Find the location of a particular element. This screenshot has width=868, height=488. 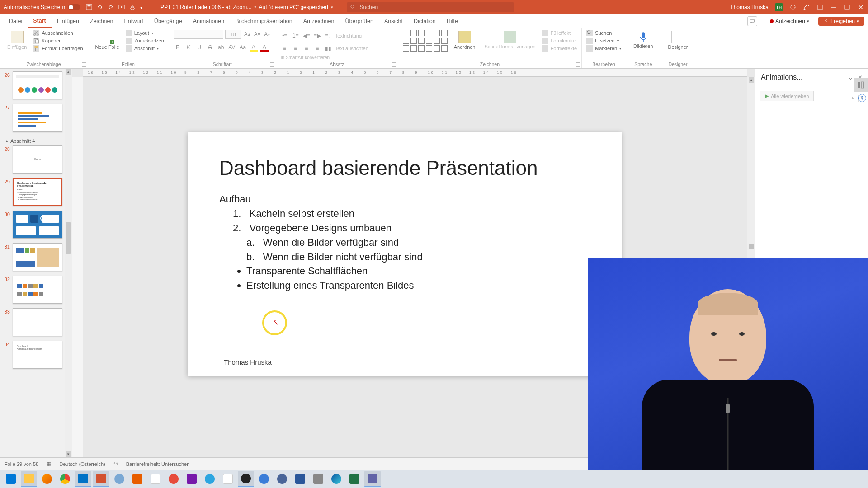

align-text-button: Text ausrichten is located at coordinates (352, 48).